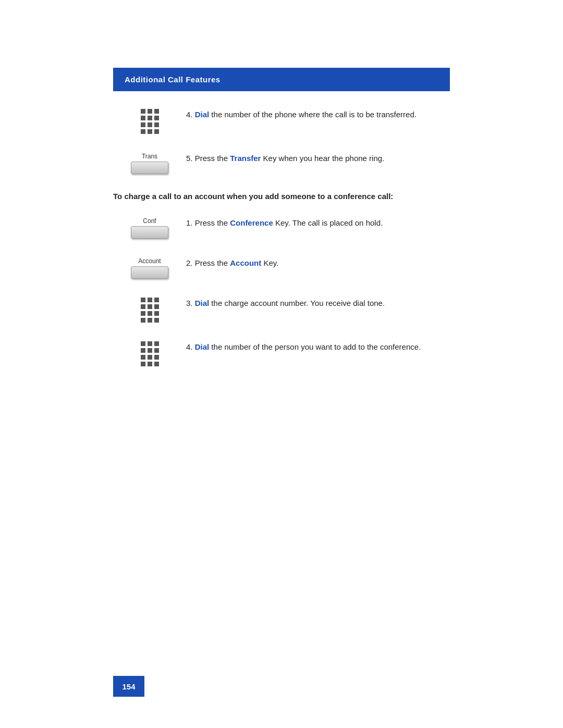  I want to click on step-number: 1. Press the, so click(208, 223).